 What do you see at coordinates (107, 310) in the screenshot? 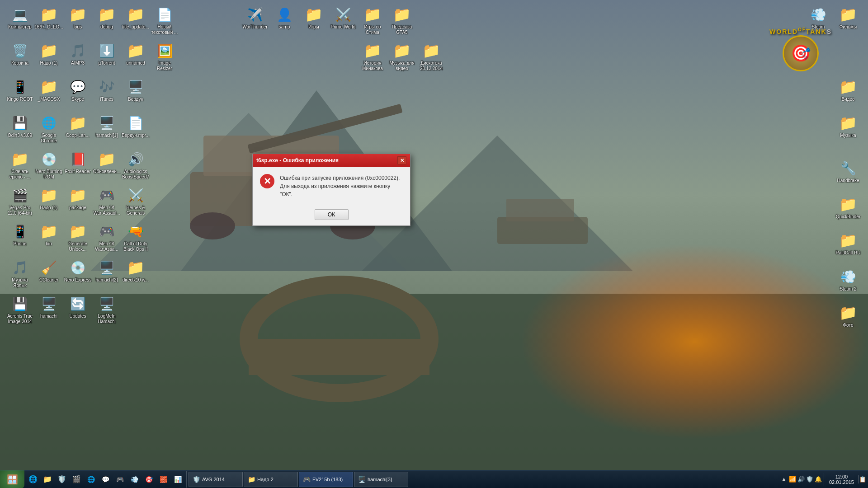
I see `icon-logmein: 🖥️ LogMeIn Hamachi` at bounding box center [107, 310].